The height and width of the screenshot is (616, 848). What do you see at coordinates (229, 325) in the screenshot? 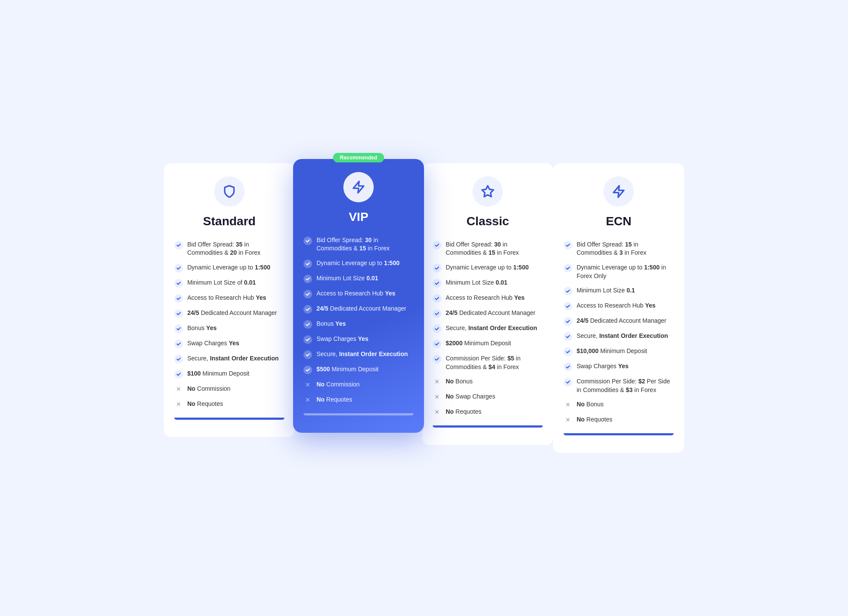
I see `features-list-standard: Bid Offer Spread: 35 in Commodities & 20…` at bounding box center [229, 325].